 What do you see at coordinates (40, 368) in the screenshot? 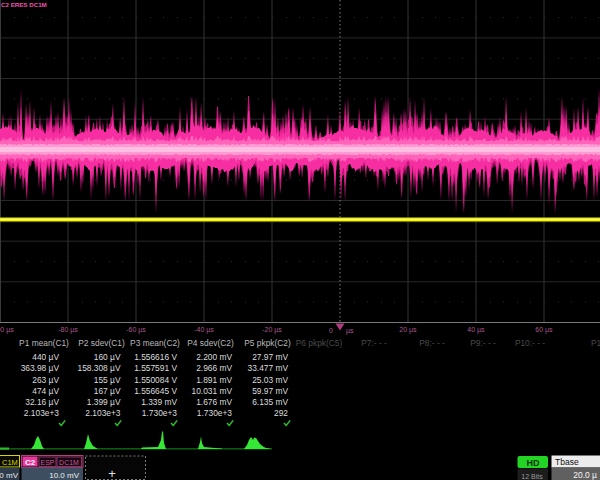
I see `svg-text: 363.98 µV` at bounding box center [40, 368].